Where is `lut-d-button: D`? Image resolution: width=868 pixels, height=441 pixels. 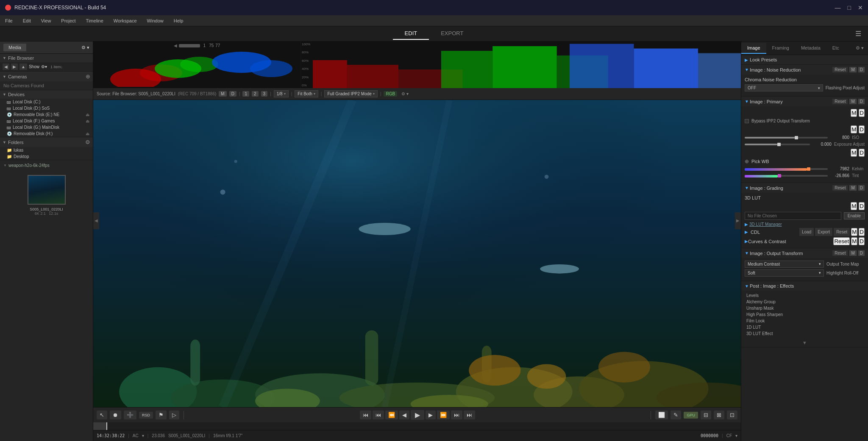 lut-d-button: D is located at coordinates (862, 206).